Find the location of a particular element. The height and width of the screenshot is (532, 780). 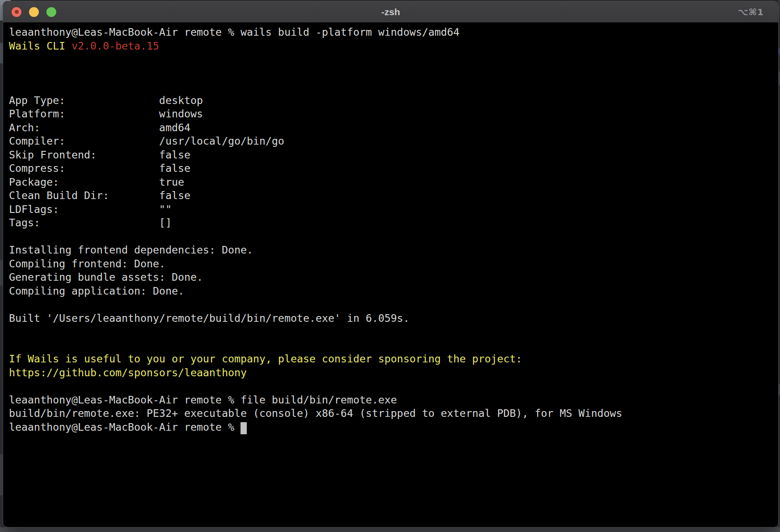

window-shortcut-badge: ⌥⌘1 is located at coordinates (751, 12).